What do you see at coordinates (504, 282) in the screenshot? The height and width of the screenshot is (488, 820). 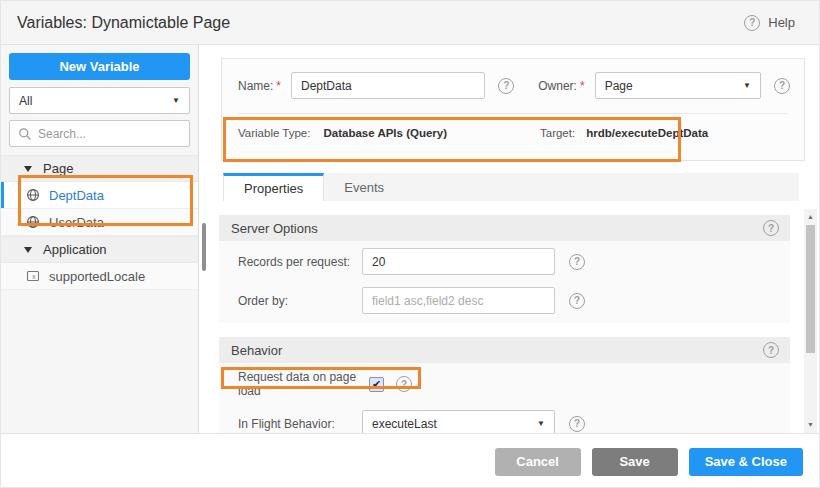 I see `server-options-body: Records per request: ? Order by: ?` at bounding box center [504, 282].